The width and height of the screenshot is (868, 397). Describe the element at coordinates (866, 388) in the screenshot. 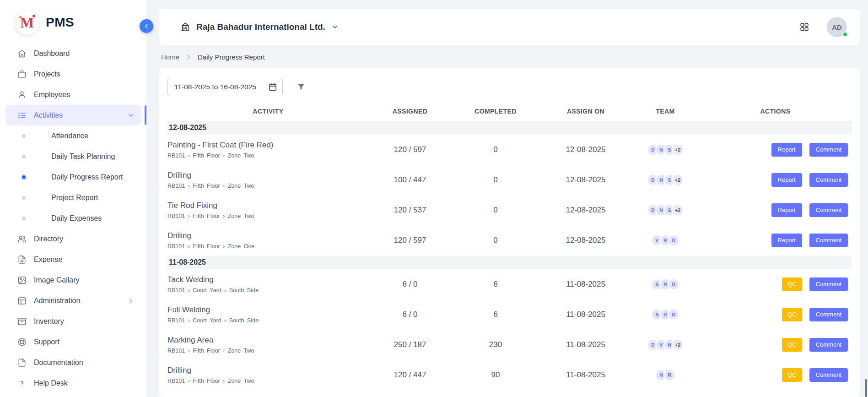

I see `scrollbar-thumb` at that location.